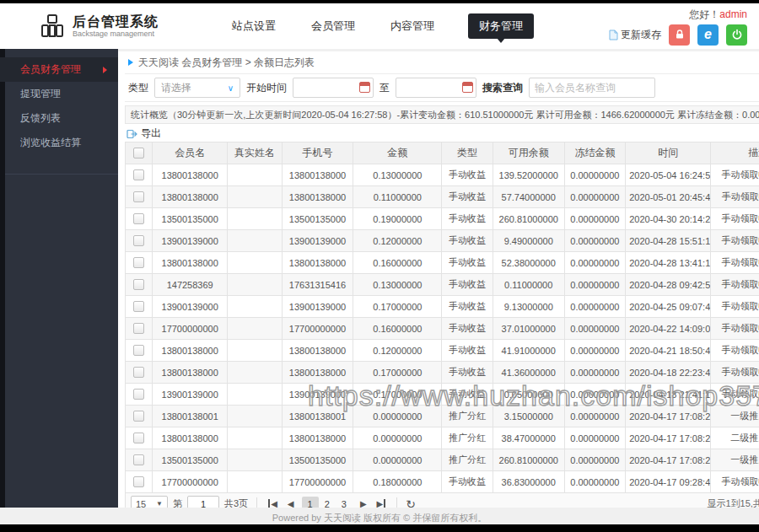  Describe the element at coordinates (254, 26) in the screenshot. I see `nav-tab-1: 站点设置` at that location.